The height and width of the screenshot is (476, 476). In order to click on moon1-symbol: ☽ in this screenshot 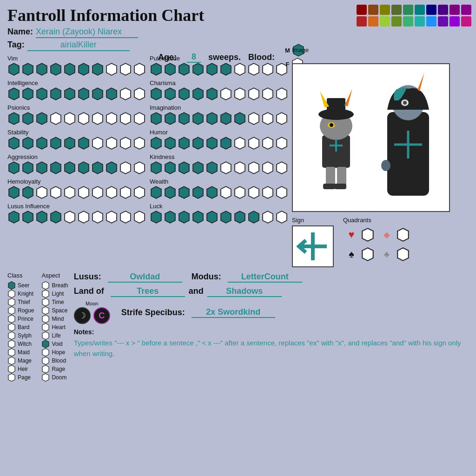, I will do `click(82, 316)`.